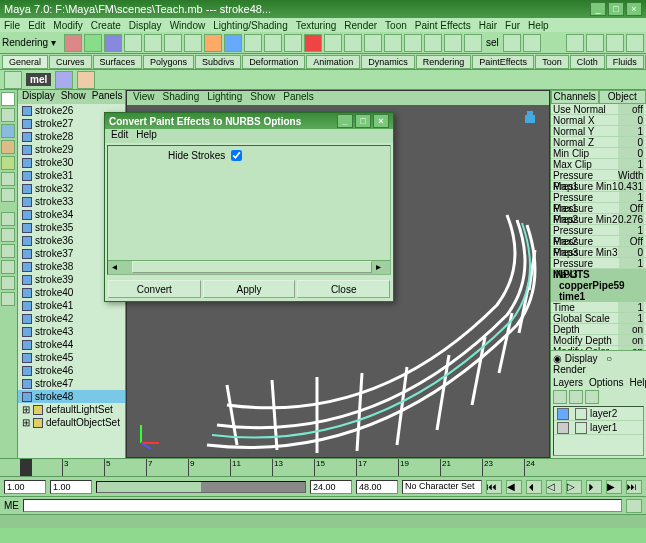 The image size is (646, 543). What do you see at coordinates (442, 487) in the screenshot?
I see `charset-dropdown: No Character Set` at bounding box center [442, 487].